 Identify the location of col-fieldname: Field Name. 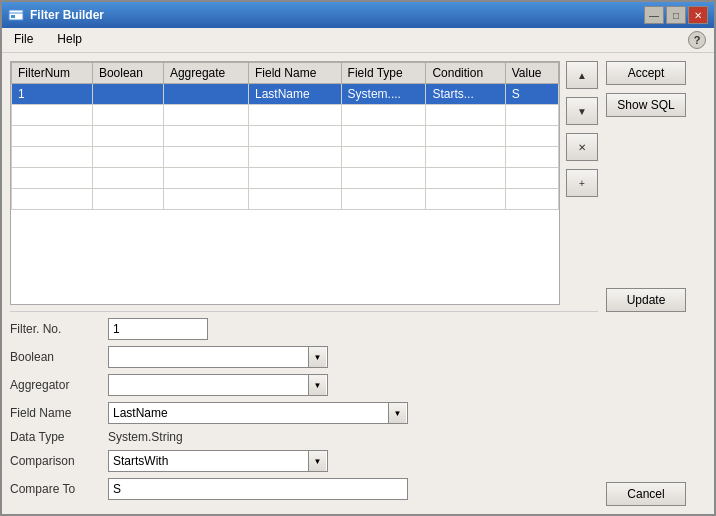
(296, 74).